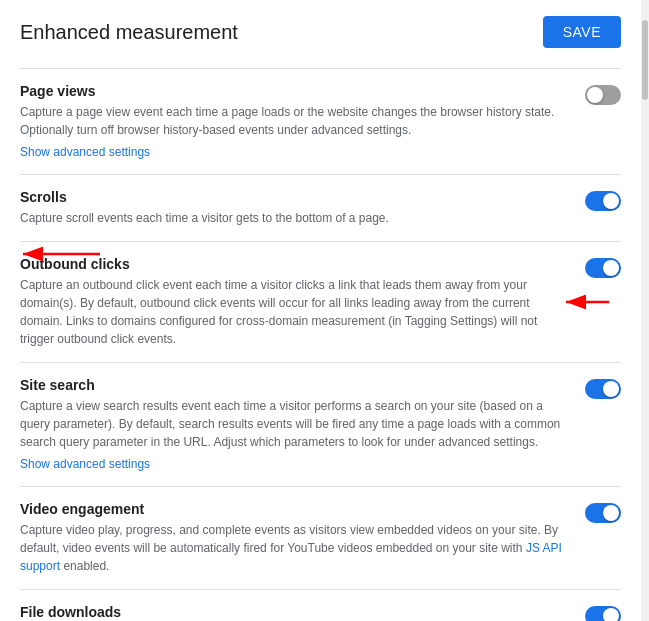  Describe the element at coordinates (603, 389) in the screenshot. I see `site-search-toggle` at that location.